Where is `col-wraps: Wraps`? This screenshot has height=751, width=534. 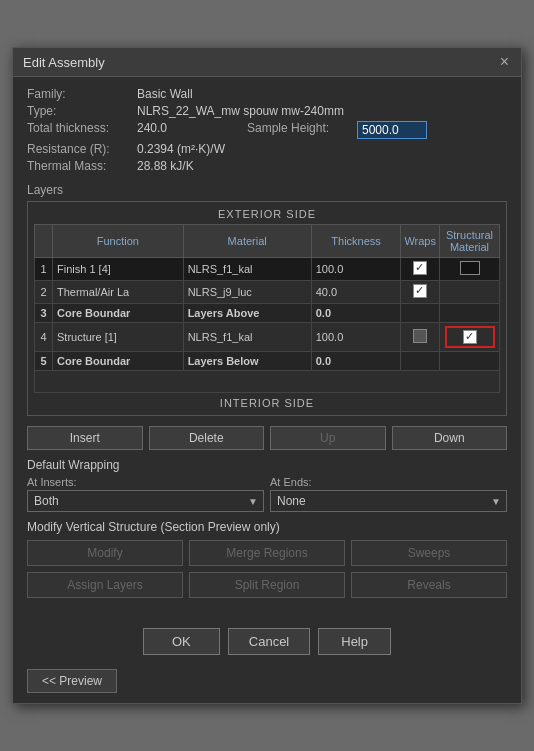 col-wraps: Wraps is located at coordinates (420, 242).